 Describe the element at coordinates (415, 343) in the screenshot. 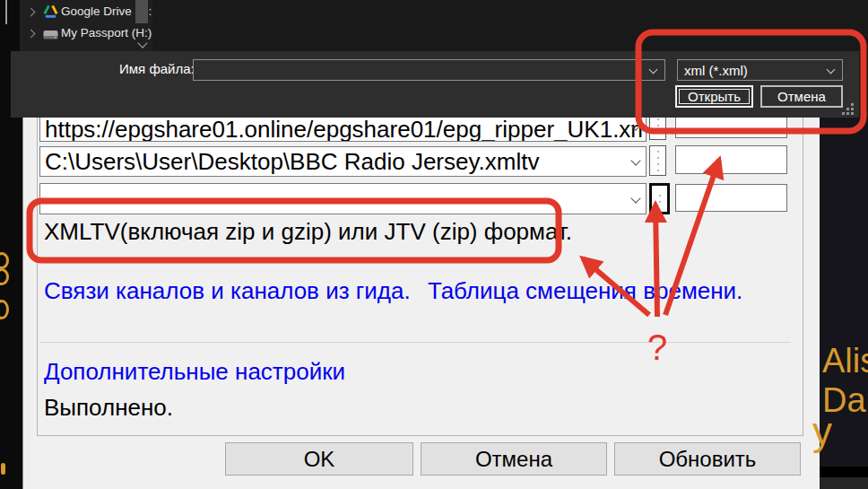

I see `divider` at that location.